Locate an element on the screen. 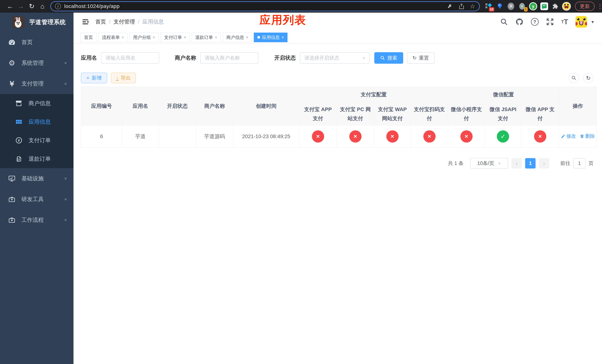  page-size-select: 10条/页 ∨ is located at coordinates (489, 163).